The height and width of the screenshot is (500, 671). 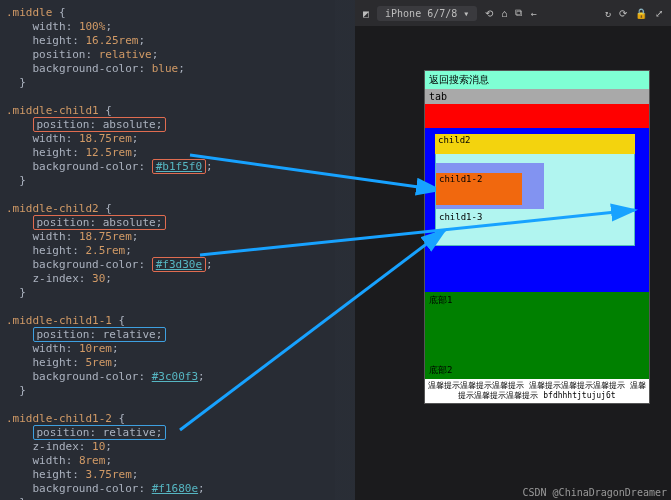 What do you see at coordinates (537, 116) in the screenshot?
I see `red-block` at bounding box center [537, 116].